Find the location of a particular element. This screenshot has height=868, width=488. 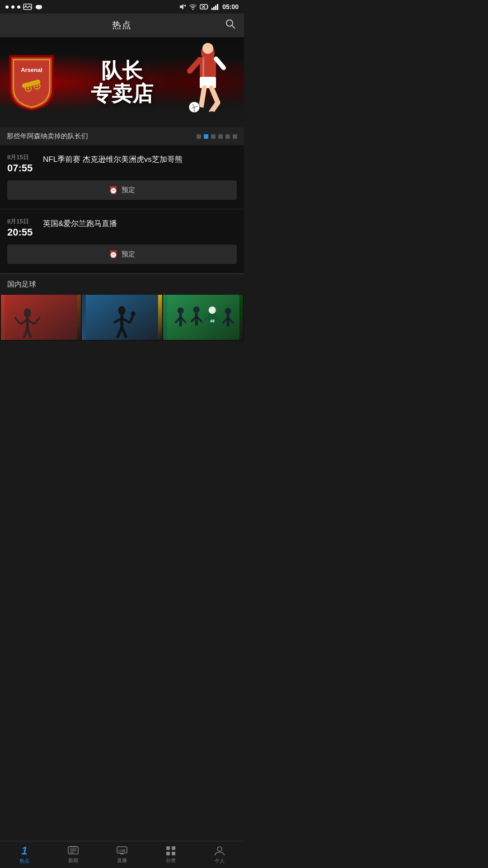

banner-text: 队长 专卖店 is located at coordinates (122, 82).